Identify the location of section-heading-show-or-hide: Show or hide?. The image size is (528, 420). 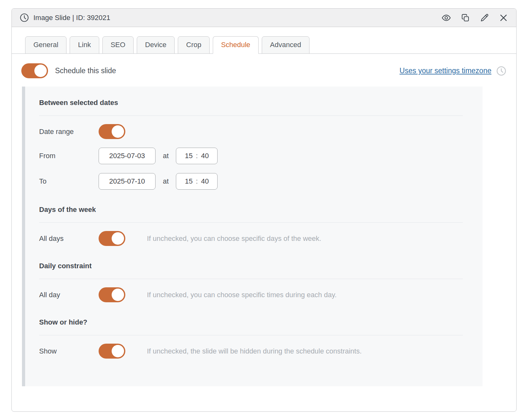
(251, 322).